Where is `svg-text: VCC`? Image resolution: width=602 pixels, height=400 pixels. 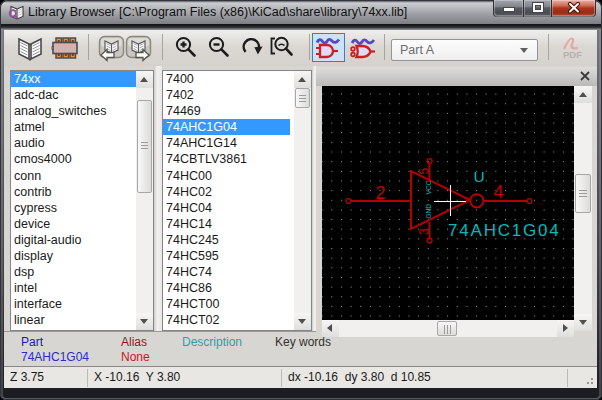
svg-text: VCC is located at coordinates (428, 187).